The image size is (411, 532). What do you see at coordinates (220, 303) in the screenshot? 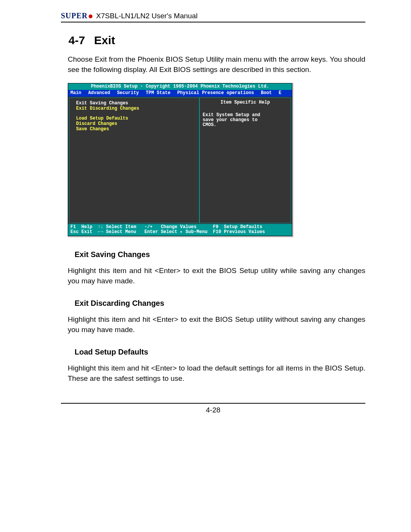
I see `subsection-heading-2: Exit Discarding Changes` at bounding box center [220, 303].